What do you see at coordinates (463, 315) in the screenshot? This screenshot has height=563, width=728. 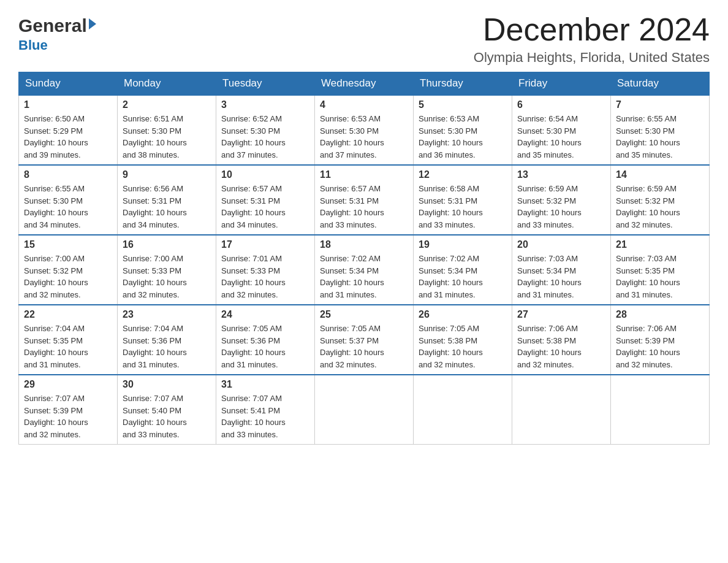 I see `day-number: 26` at bounding box center [463, 315].